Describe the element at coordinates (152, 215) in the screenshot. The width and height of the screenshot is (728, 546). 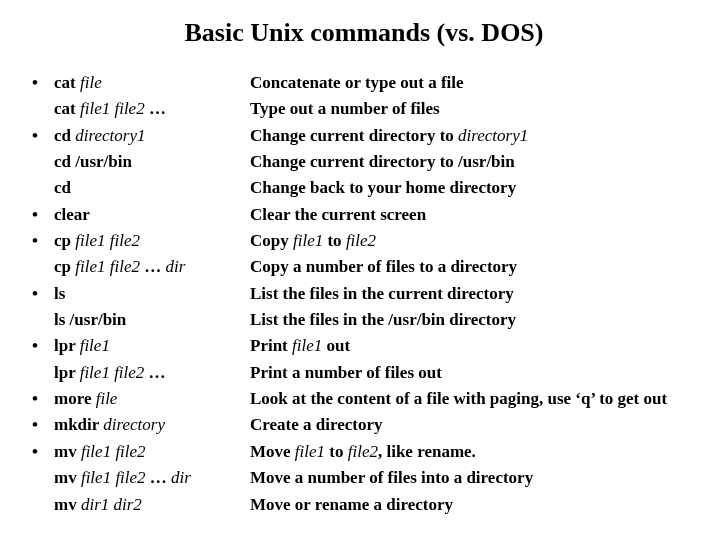
I see `command-text: clear` at that location.